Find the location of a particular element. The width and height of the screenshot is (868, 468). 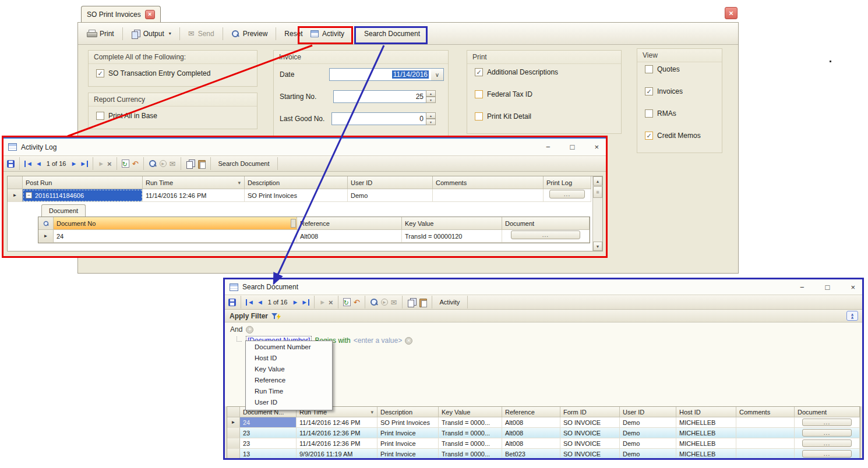

print-all-in-base-checkbox: Print All in Base is located at coordinates (127, 116).